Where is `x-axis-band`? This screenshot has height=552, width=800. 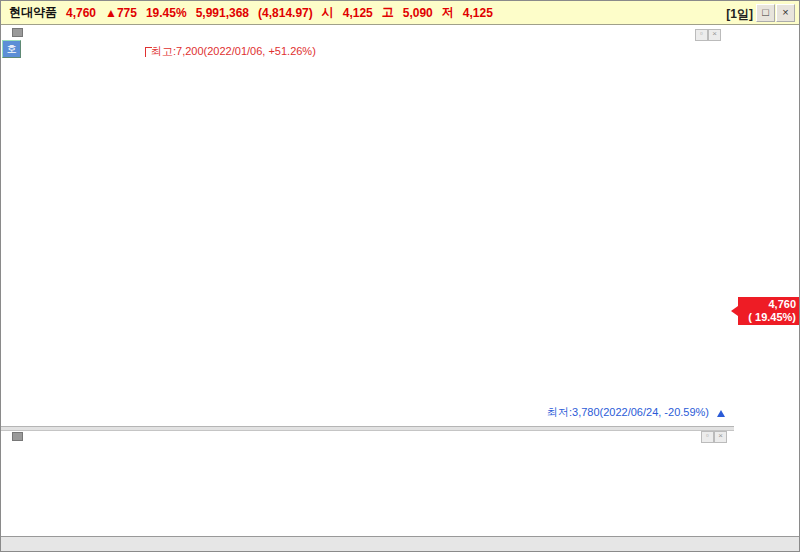
x-axis-band is located at coordinates (400, 544).